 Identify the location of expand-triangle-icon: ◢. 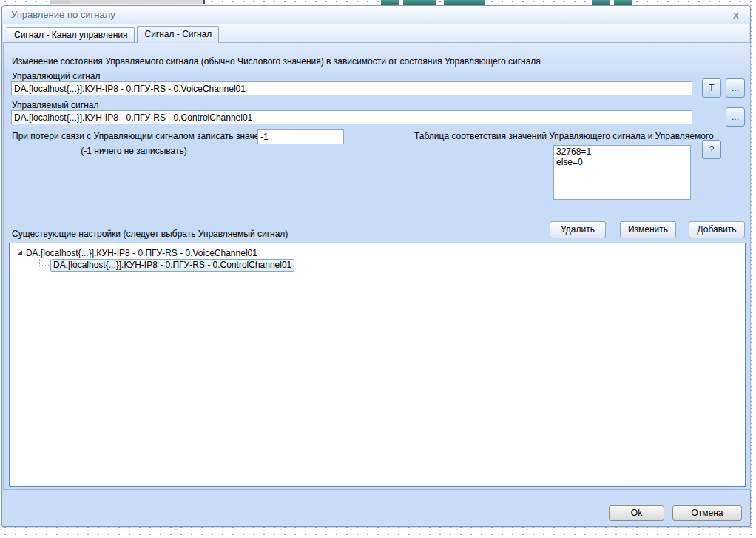
(19, 253).